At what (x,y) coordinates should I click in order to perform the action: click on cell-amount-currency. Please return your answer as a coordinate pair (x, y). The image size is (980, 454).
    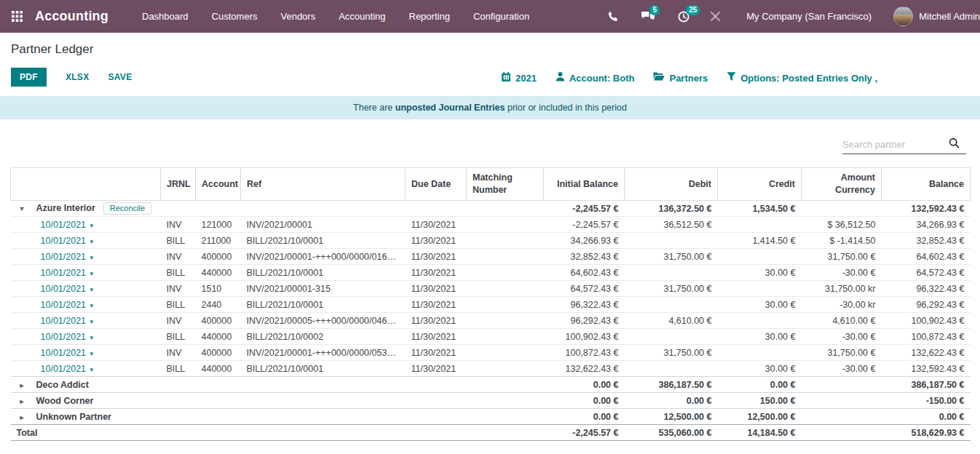
    Looking at the image, I should click on (842, 417).